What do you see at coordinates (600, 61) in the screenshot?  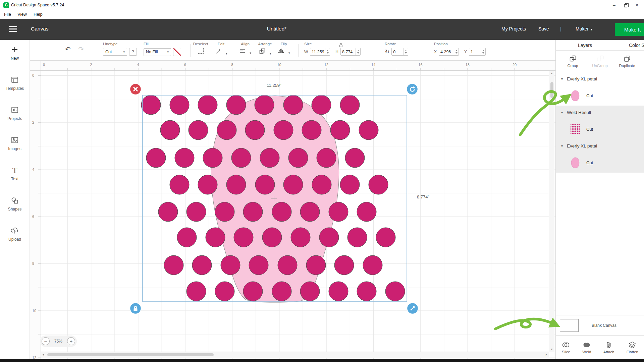 I see `ungroup-button: UnGroup` at bounding box center [600, 61].